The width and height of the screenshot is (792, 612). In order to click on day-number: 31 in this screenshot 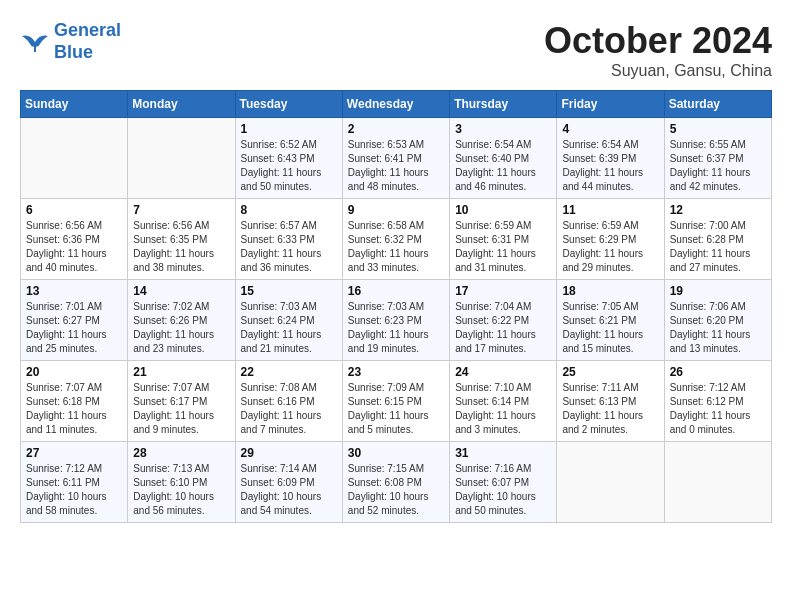, I will do `click(503, 453)`.